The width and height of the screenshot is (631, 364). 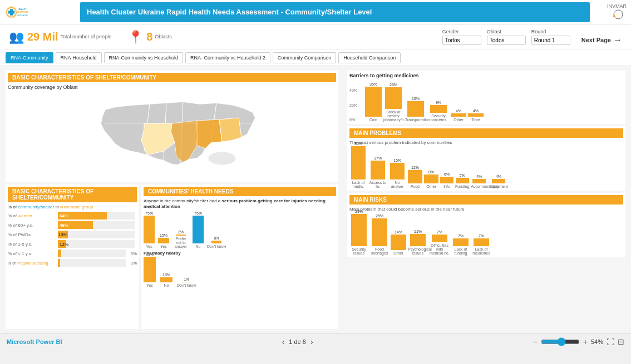 I want to click on barrier-time: 4% Time, so click(x=476, y=116).